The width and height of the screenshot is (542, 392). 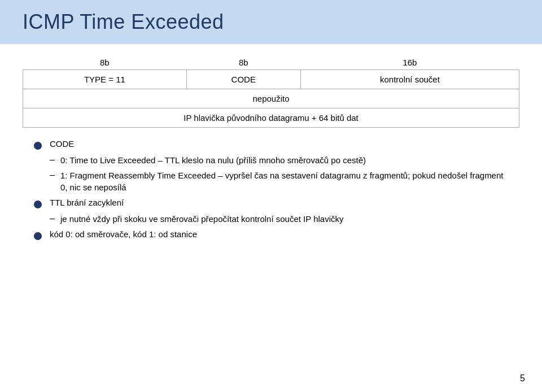 I want to click on sub-text-ttl-0: je nutné vždy při skoku ve směrovači pře…, so click(x=202, y=219).